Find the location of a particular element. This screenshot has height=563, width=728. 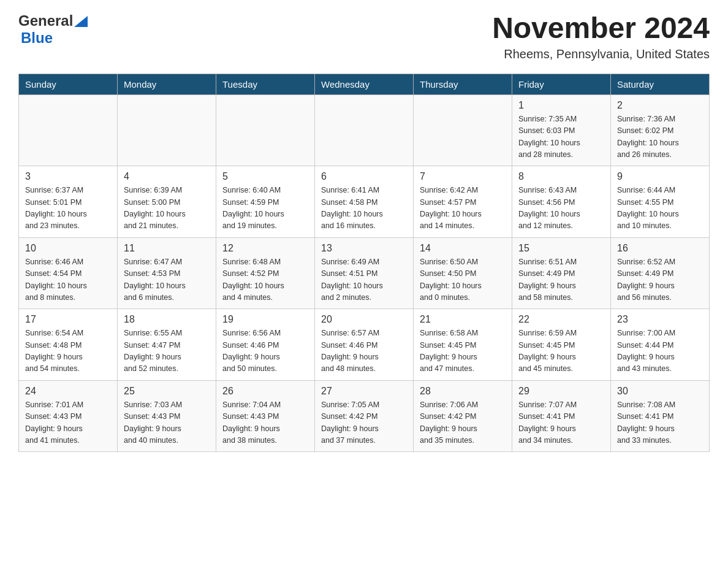

calendar-day-cell: 29Sunrise: 7:07 AM Sunset: 4:41 PM Dayli… is located at coordinates (561, 416).